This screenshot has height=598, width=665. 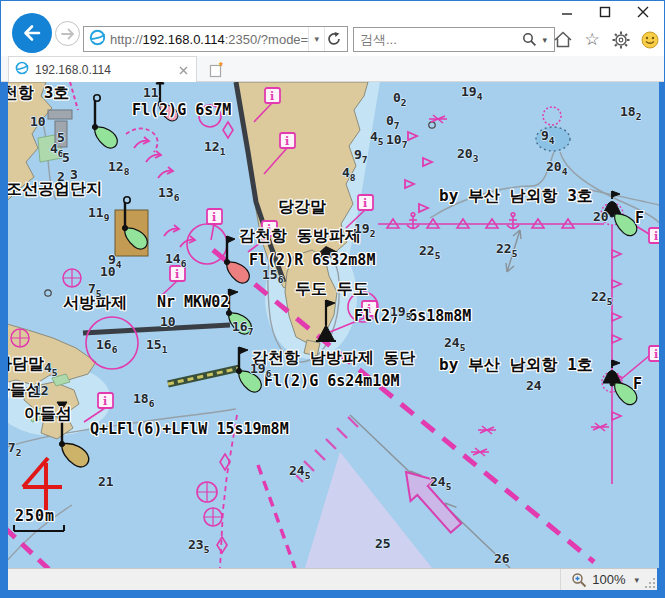 I want to click on search-input, so click(x=437, y=40).